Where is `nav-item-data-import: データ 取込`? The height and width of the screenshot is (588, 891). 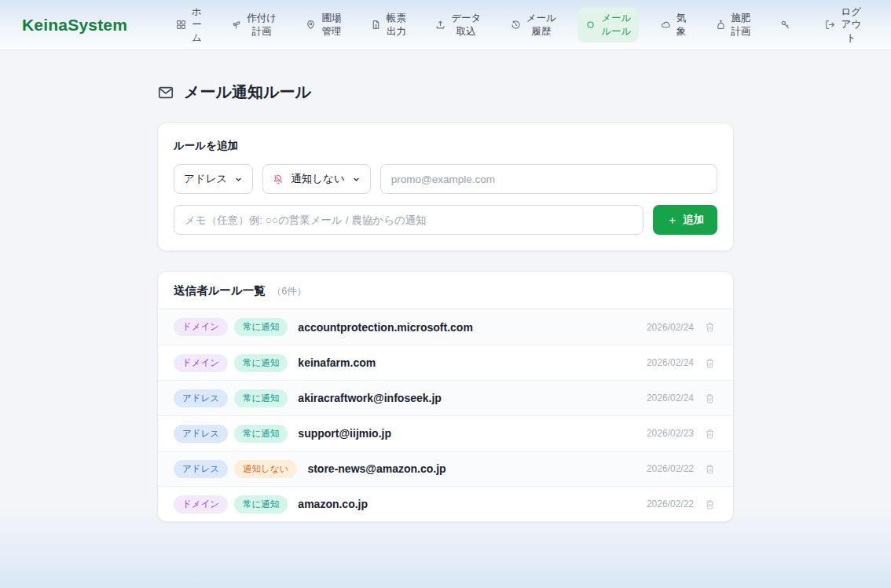 nav-item-data-import: データ 取込 is located at coordinates (458, 25).